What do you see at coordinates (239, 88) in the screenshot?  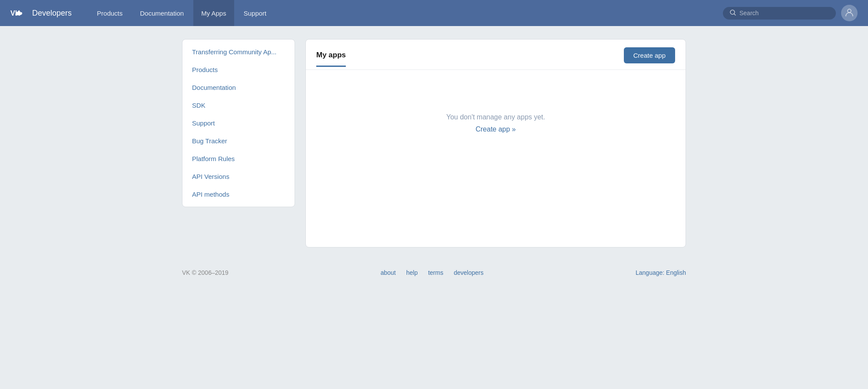 I see `sidebar-item-documentation: Documentation` at bounding box center [239, 88].